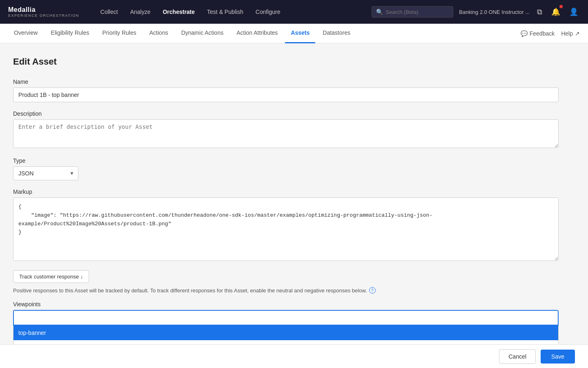  Describe the element at coordinates (494, 12) in the screenshot. I see `user-info: Banking 2.0 ONE Instructor ...` at that location.